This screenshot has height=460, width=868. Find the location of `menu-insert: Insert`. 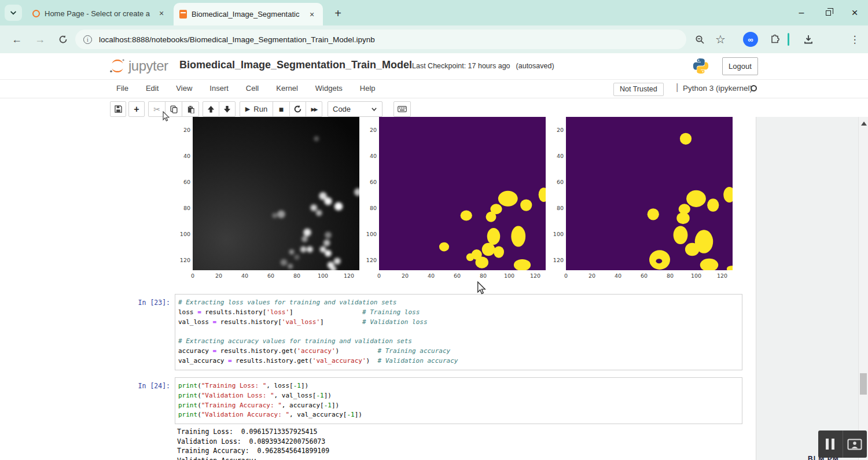

menu-insert: Insert is located at coordinates (219, 89).